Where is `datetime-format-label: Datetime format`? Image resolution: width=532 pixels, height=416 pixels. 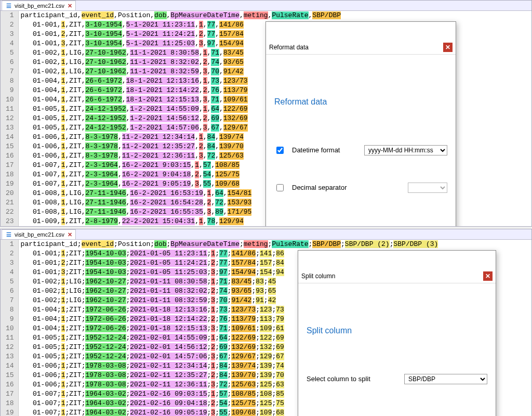
datetime-format-label: Datetime format is located at coordinates (325, 150).